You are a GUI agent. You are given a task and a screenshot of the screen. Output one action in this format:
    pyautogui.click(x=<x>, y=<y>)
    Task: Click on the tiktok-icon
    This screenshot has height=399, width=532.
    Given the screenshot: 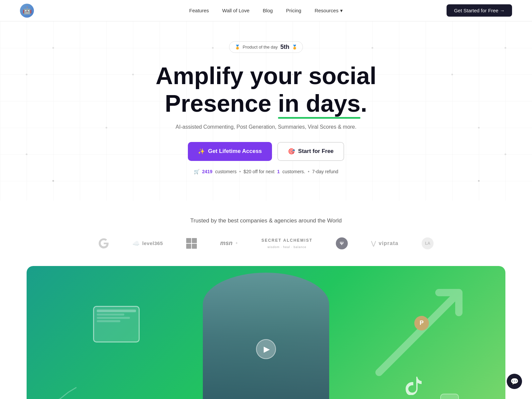 What is the action you would take?
    pyautogui.click(x=414, y=388)
    